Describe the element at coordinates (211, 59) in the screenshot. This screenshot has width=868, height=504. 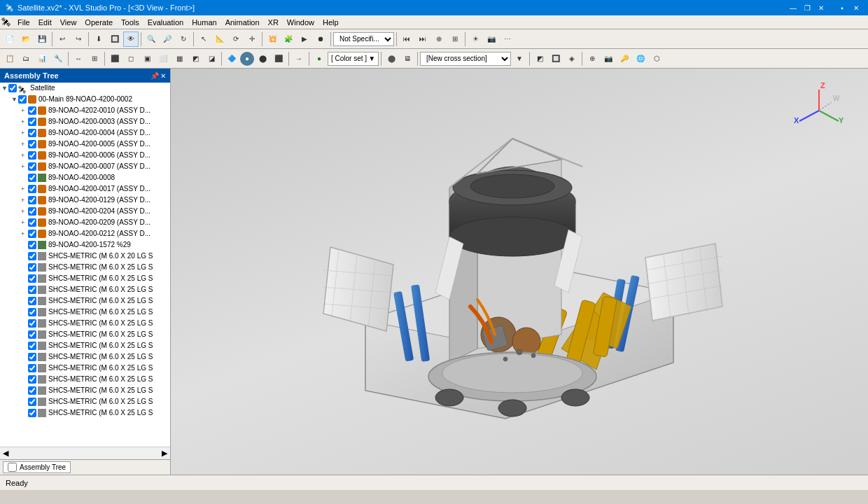
I see `t2-cube7: ◪` at that location.